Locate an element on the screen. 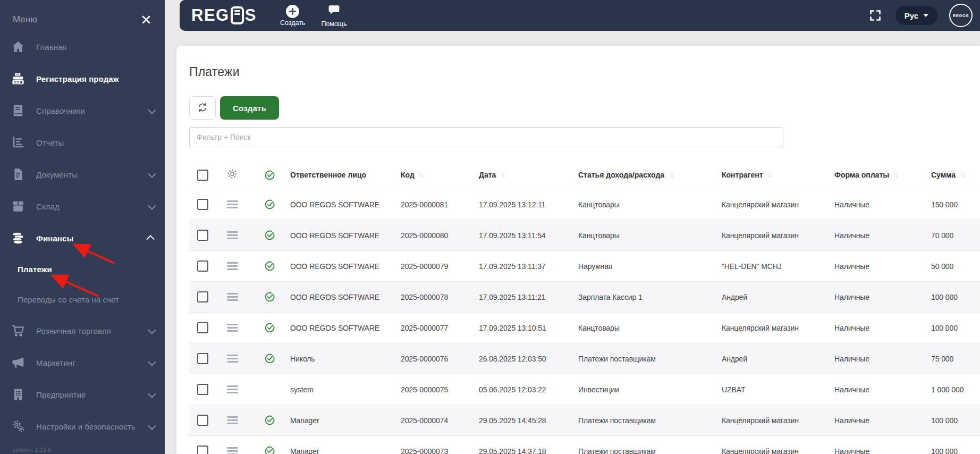 The image size is (980, 454). gears-icon is located at coordinates (18, 426).